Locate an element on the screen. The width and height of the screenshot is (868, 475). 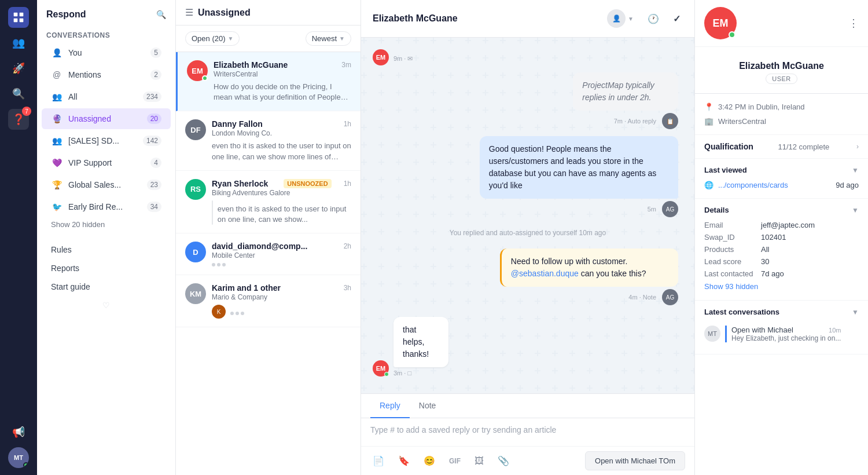
conv-company-elizabeth: WritersCentral is located at coordinates (282, 74).